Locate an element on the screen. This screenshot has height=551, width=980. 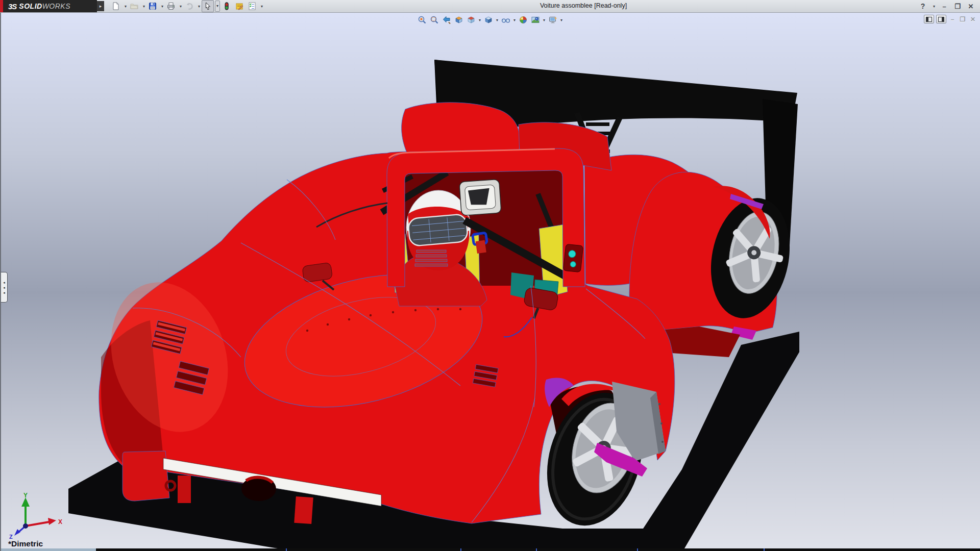
design-check-dropdown-arrow: ▾ is located at coordinates (262, 6).